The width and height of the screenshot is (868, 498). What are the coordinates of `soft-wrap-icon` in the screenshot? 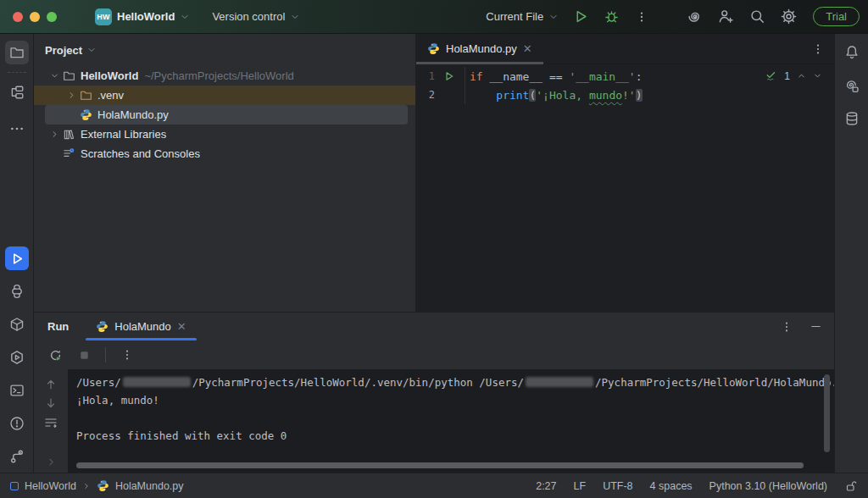 It's located at (51, 422).